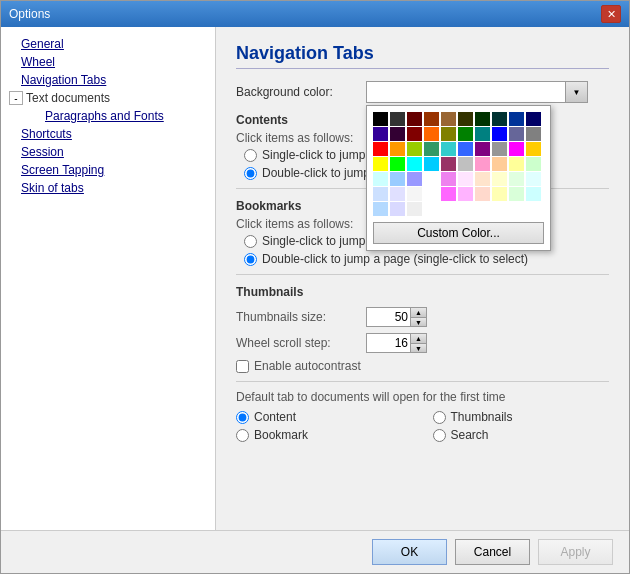 The image size is (630, 574). I want to click on wheel-scroll-up-button: ▲, so click(419, 338).